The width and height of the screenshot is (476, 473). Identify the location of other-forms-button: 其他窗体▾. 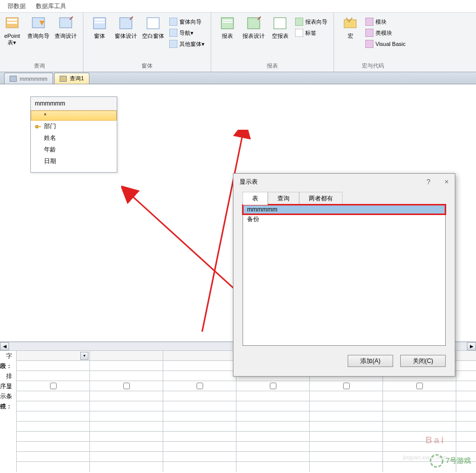
(187, 44).